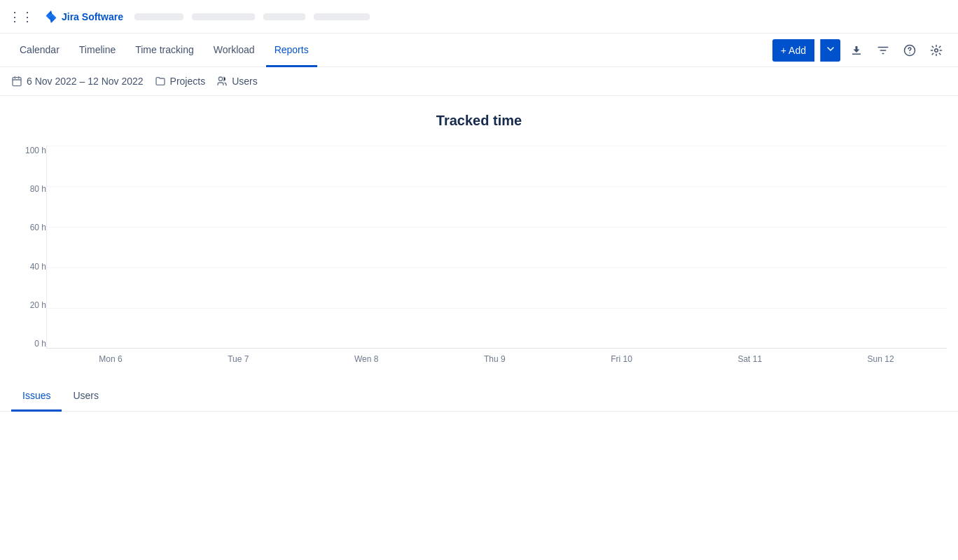  I want to click on x-label-sat11: Sat 11, so click(749, 359).